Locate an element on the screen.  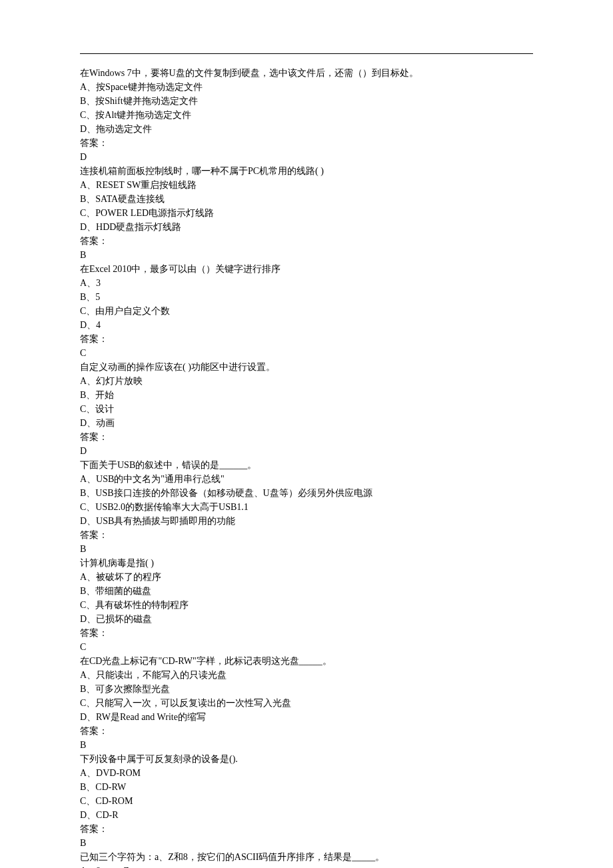
question-option: C、只能写入一次，可以反复读出的一次性写入光盘 is located at coordinates (306, 703).